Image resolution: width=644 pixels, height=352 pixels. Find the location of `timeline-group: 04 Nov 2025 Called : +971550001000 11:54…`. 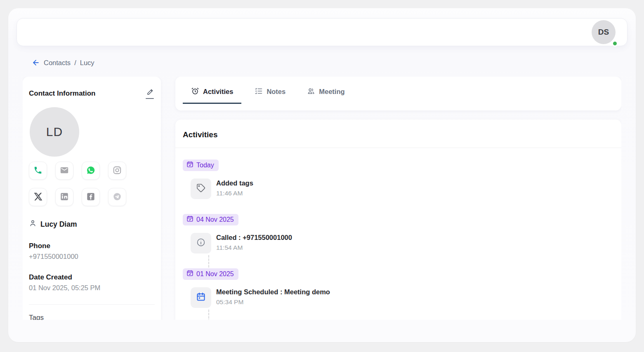

timeline-group: 04 Nov 2025 Called : +971550001000 11:54… is located at coordinates (399, 241).